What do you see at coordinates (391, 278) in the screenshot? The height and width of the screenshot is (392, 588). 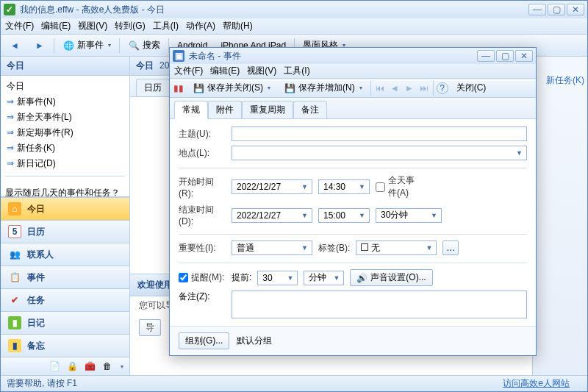 I see `sound-button: 🔊声音设置(O)...` at bounding box center [391, 278].